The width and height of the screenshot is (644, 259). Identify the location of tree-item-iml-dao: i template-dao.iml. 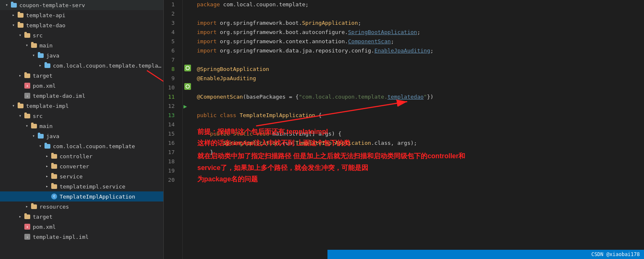
(81, 96).